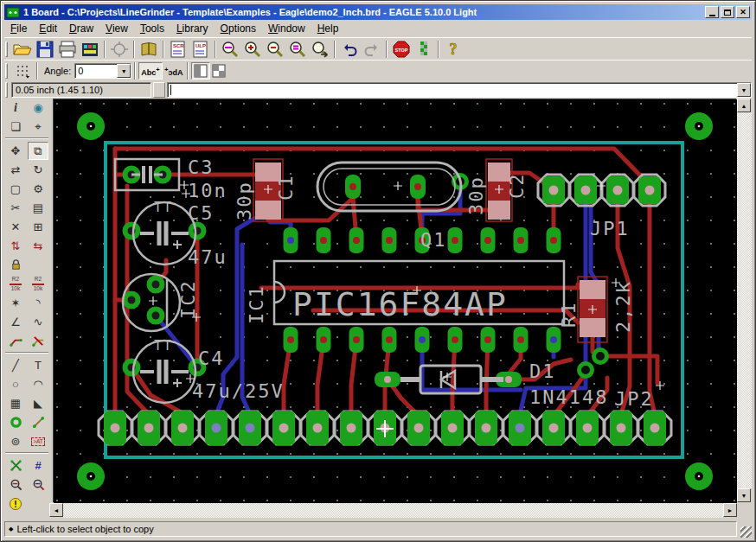  I want to click on quadrant-left-button, so click(201, 71).